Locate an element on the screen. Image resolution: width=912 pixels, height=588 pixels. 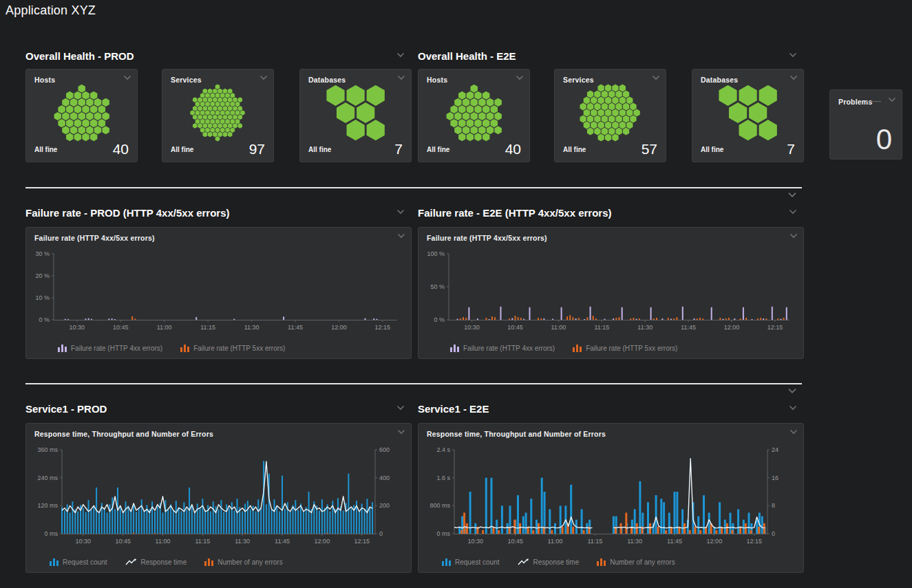
svg-text: 11:15 is located at coordinates (595, 541).